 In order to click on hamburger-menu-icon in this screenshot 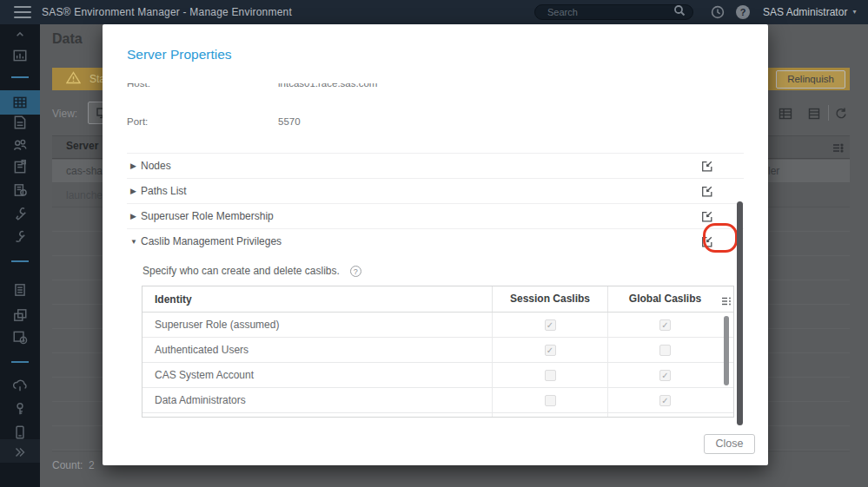, I will do `click(23, 12)`.